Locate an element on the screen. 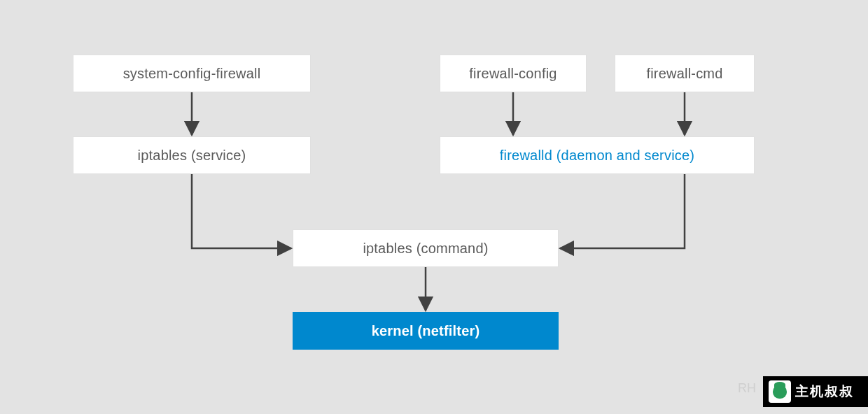 The image size is (868, 414). node-system-config-firewall: system-config-firewall is located at coordinates (192, 73).